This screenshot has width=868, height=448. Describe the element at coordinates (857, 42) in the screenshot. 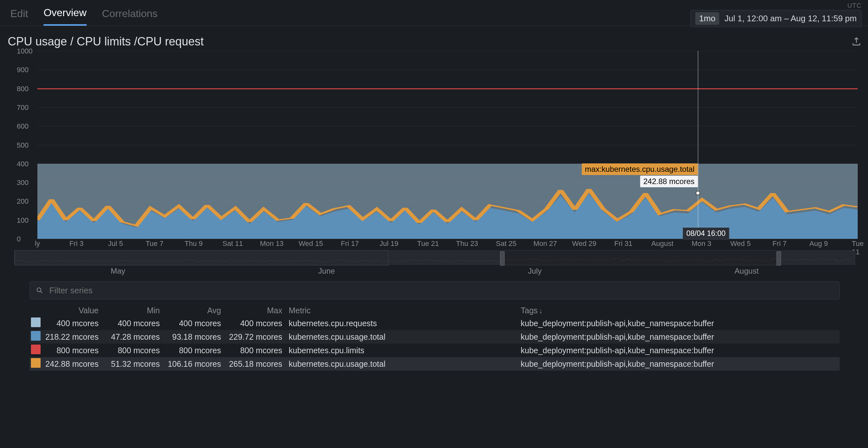

I see `export-icon` at that location.